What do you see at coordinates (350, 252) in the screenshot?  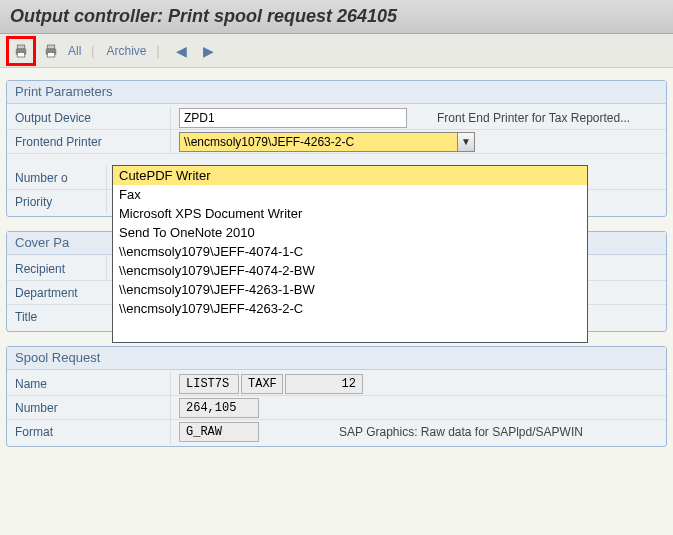 I see `dropdown-item: \\encmsoly1079\JEFF-4074-1-C` at bounding box center [350, 252].